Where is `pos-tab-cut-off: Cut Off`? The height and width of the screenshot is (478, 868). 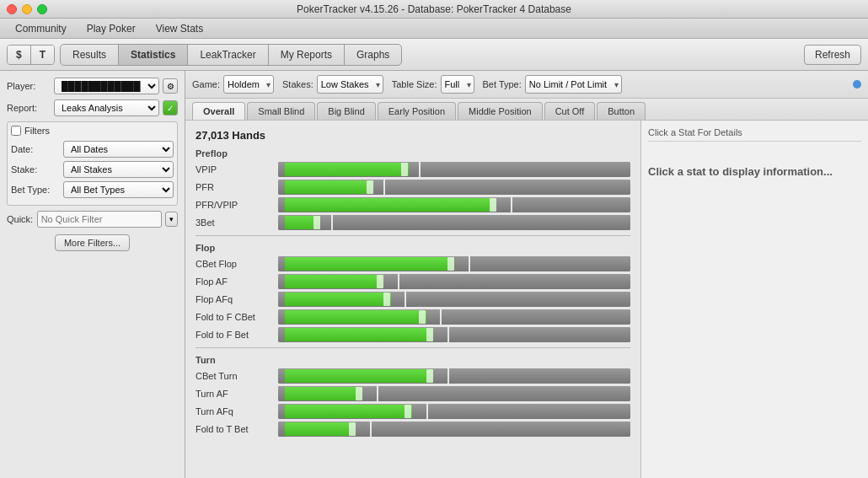
pos-tab-cut-off: Cut Off is located at coordinates (570, 111).